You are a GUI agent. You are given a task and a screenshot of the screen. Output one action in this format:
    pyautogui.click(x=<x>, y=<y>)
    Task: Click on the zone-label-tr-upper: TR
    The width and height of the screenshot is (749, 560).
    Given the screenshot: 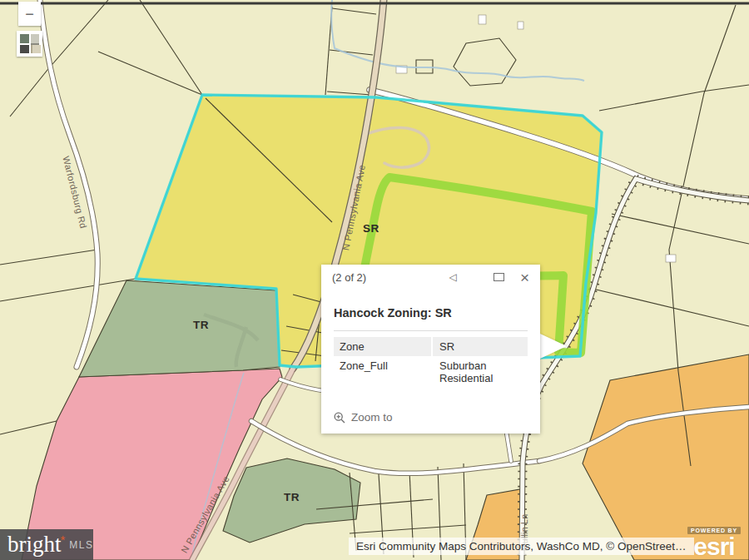 What is the action you would take?
    pyautogui.click(x=201, y=325)
    